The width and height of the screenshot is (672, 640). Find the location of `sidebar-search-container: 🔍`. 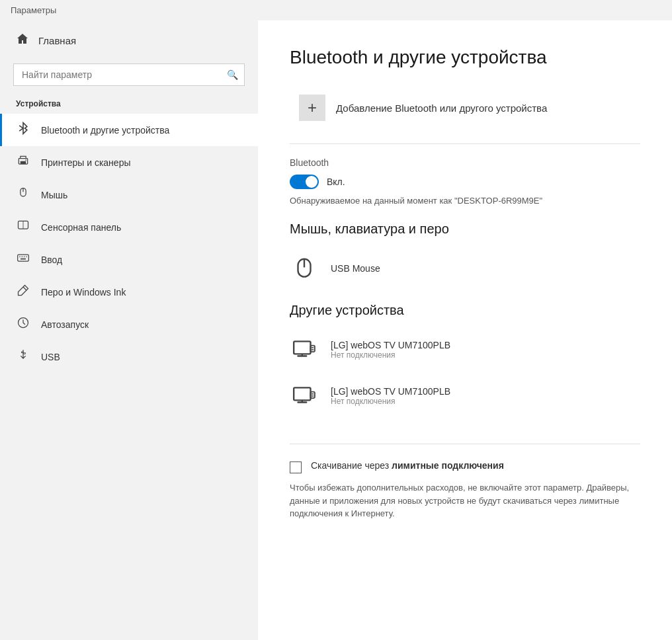

sidebar-search-container: 🔍 is located at coordinates (129, 75).